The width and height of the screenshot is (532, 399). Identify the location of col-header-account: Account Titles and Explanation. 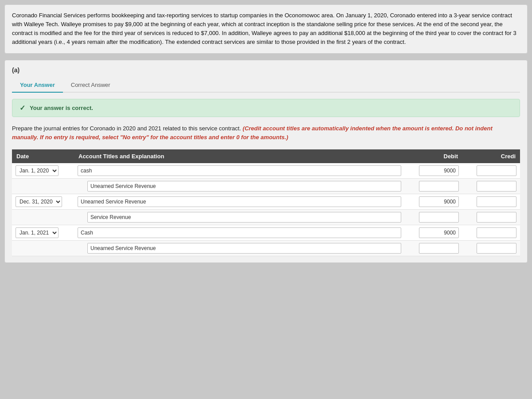
(239, 156).